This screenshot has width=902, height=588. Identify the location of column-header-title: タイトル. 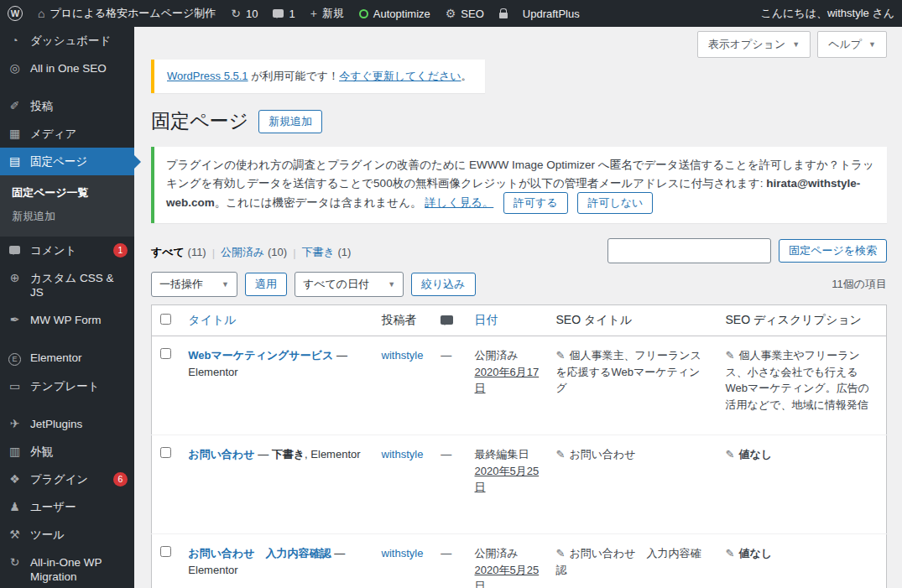
(276, 320).